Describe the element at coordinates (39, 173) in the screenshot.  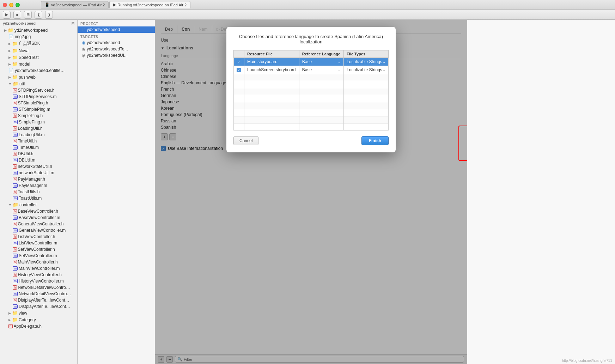
I see `sidebar-item: mnetworkStateUtil.m` at that location.